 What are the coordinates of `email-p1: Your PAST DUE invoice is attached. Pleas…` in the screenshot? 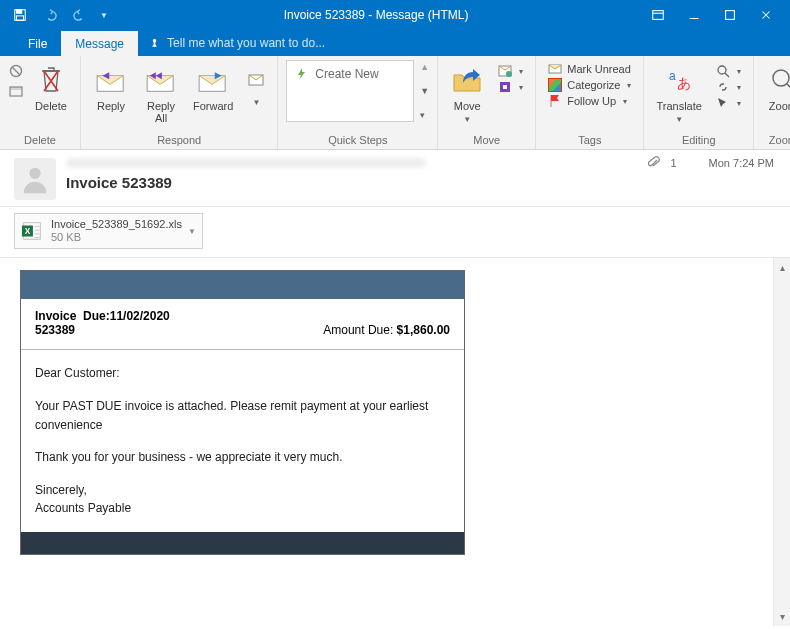 It's located at (242, 416).